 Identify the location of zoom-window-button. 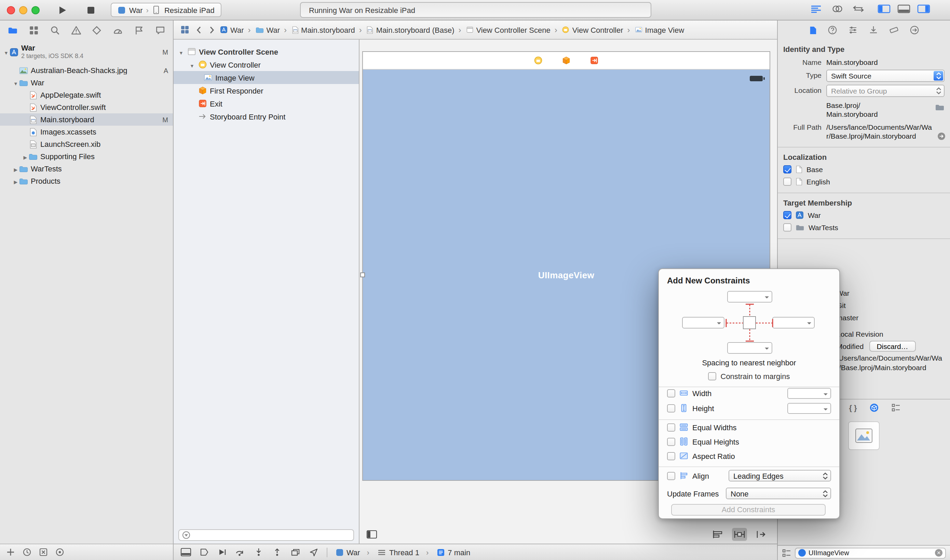
(35, 10).